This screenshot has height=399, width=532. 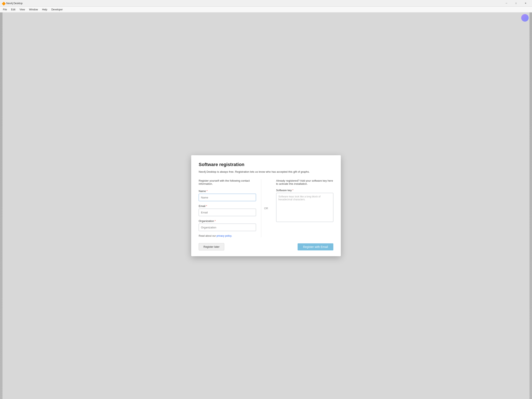 What do you see at coordinates (305, 182) in the screenshot?
I see `right-description: Already registered? Add your software ke…` at bounding box center [305, 182].